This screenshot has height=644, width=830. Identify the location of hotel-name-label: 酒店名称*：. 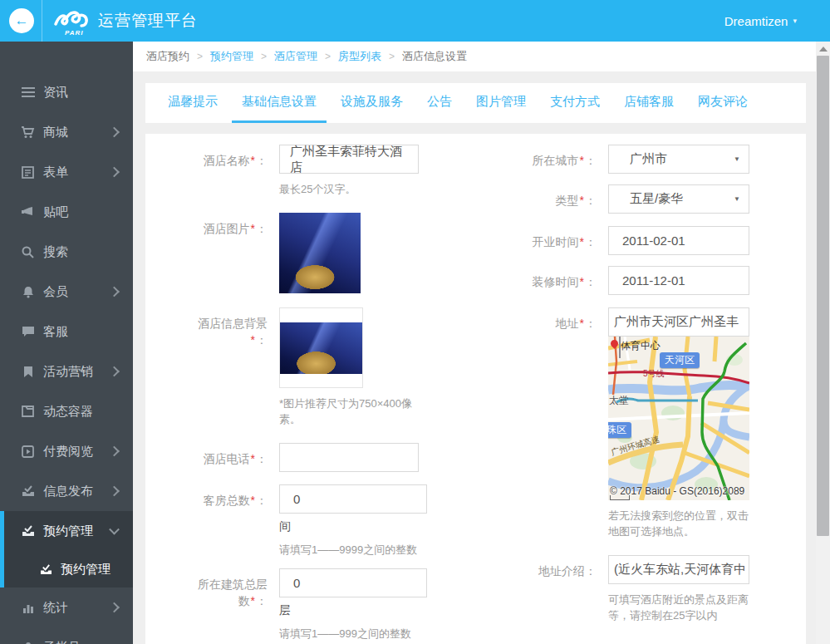
(213, 171).